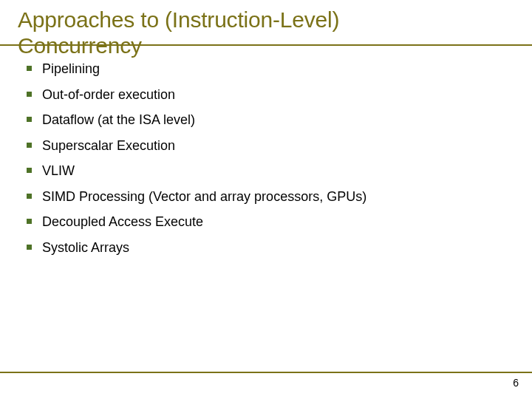 This screenshot has width=532, height=399. I want to click on list-item-label: Systolic Arrays, so click(86, 248).